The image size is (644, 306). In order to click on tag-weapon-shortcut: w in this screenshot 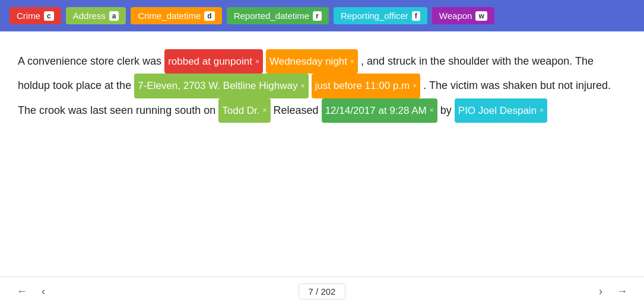, I will do `click(481, 16)`.